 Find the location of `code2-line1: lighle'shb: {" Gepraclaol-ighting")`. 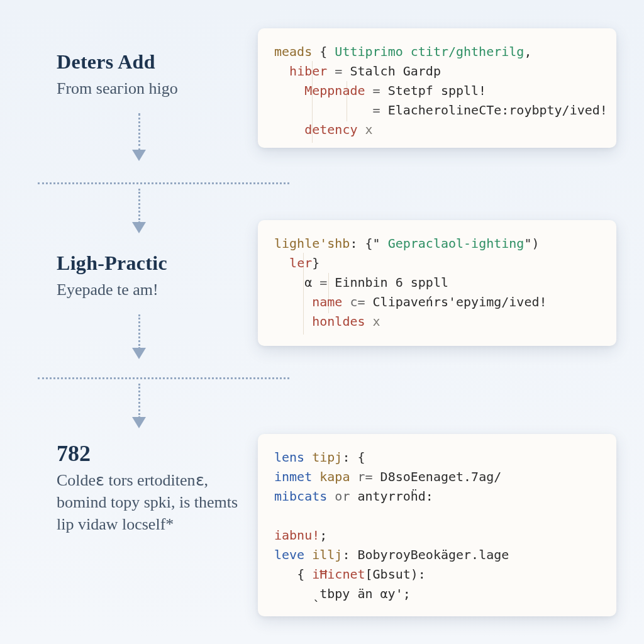

code2-line1: lighle'shb: {" Gepraclaol-ighting") is located at coordinates (437, 244).